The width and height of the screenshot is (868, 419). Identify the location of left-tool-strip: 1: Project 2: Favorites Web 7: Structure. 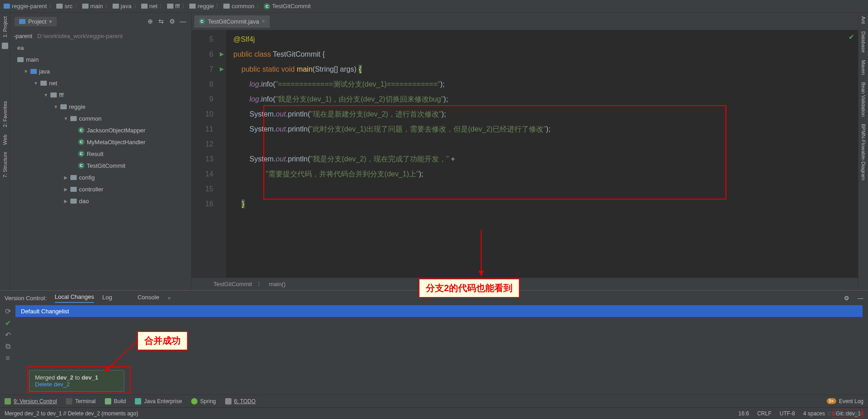
(5, 151).